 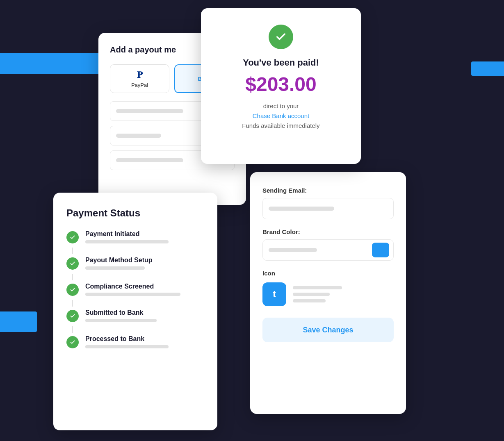 What do you see at coordinates (73, 342) in the screenshot?
I see `status-check-processed` at bounding box center [73, 342].